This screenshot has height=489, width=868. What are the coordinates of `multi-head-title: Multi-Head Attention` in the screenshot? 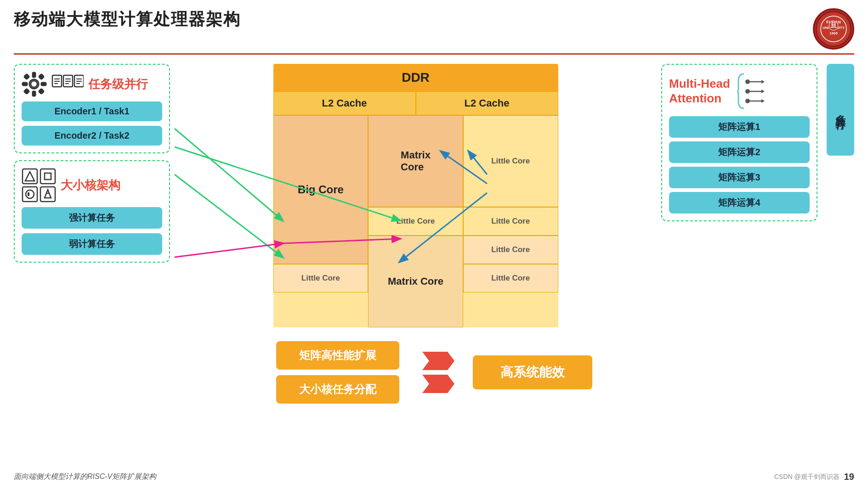 It's located at (699, 91).